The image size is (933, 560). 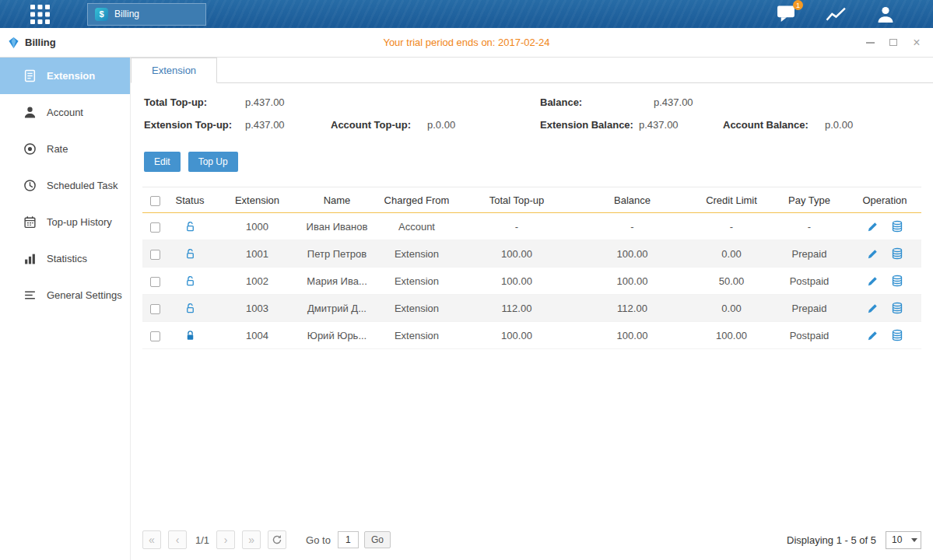 What do you see at coordinates (257, 308) in the screenshot?
I see `extension-cell: 1003` at bounding box center [257, 308].